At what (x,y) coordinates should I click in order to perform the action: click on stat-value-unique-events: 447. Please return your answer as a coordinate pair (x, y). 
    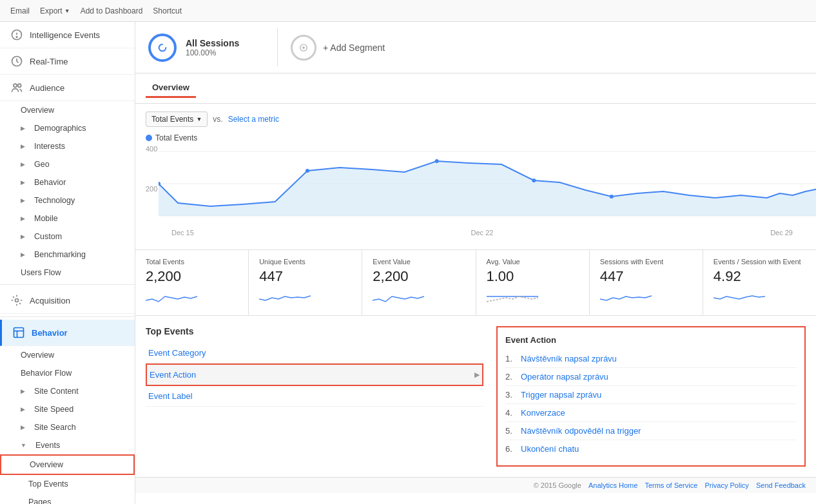
    Looking at the image, I should click on (306, 276).